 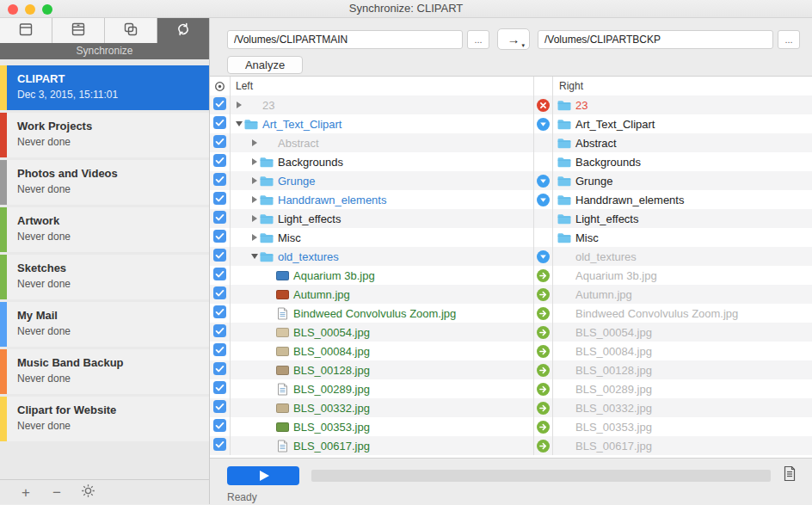 What do you see at coordinates (511, 105) in the screenshot?
I see `sync-row: 2323` at bounding box center [511, 105].